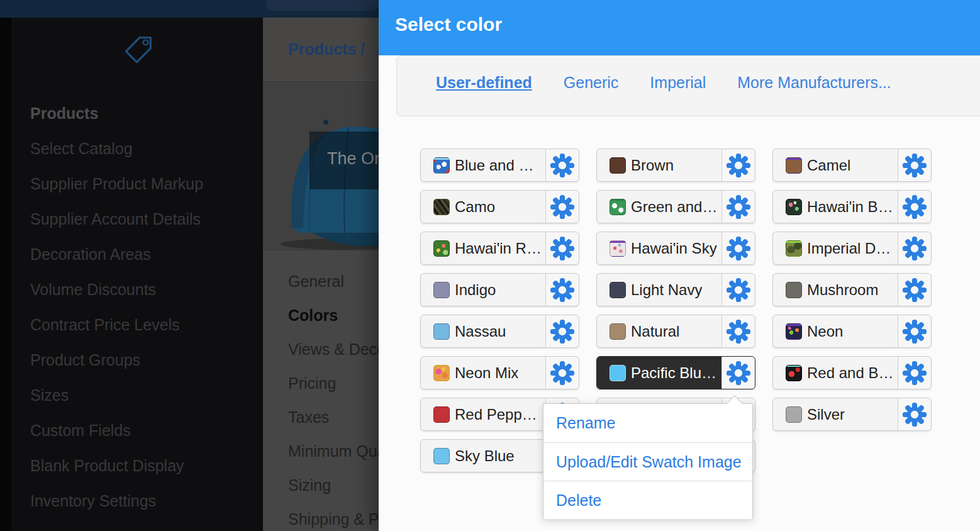  I want to click on color-option: Hawai'in B…, so click(852, 206).